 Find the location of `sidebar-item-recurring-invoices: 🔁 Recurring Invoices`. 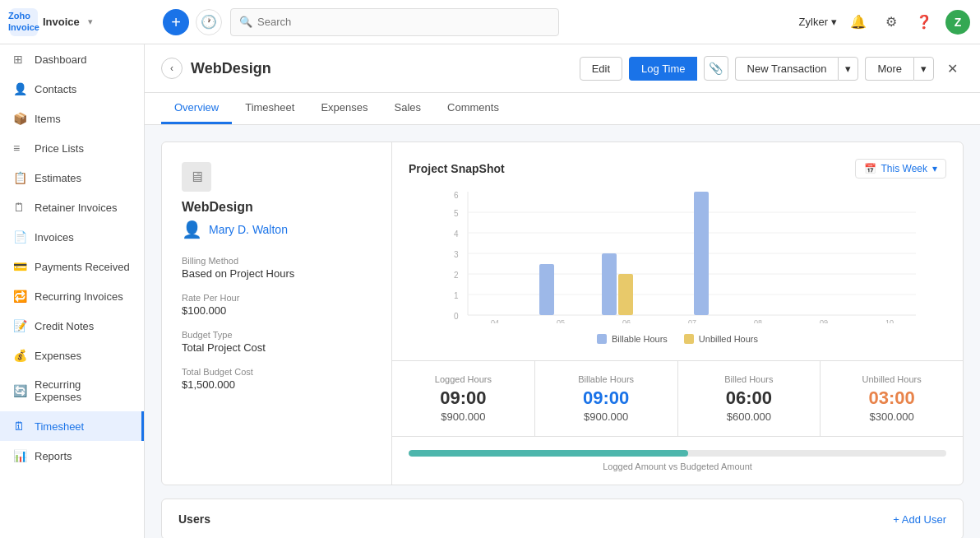

sidebar-item-recurring-invoices: 🔁 Recurring Invoices is located at coordinates (72, 296).